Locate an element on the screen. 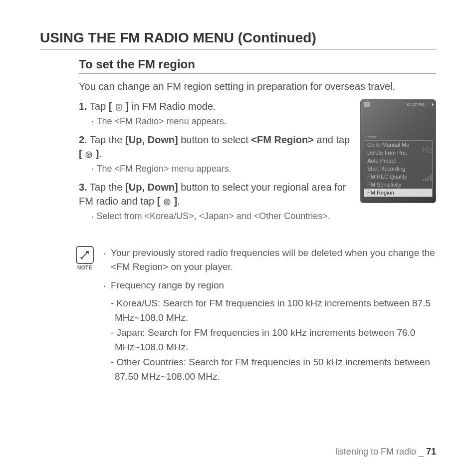 This screenshot has height=476, width=476. device-menu-item: Go to Manual Mo is located at coordinates (398, 145).